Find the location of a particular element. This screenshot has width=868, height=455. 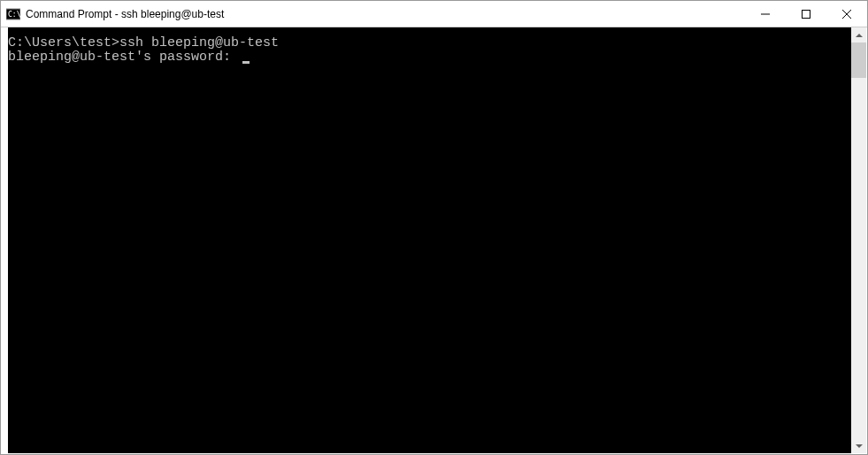

window-controls is located at coordinates (806, 14).